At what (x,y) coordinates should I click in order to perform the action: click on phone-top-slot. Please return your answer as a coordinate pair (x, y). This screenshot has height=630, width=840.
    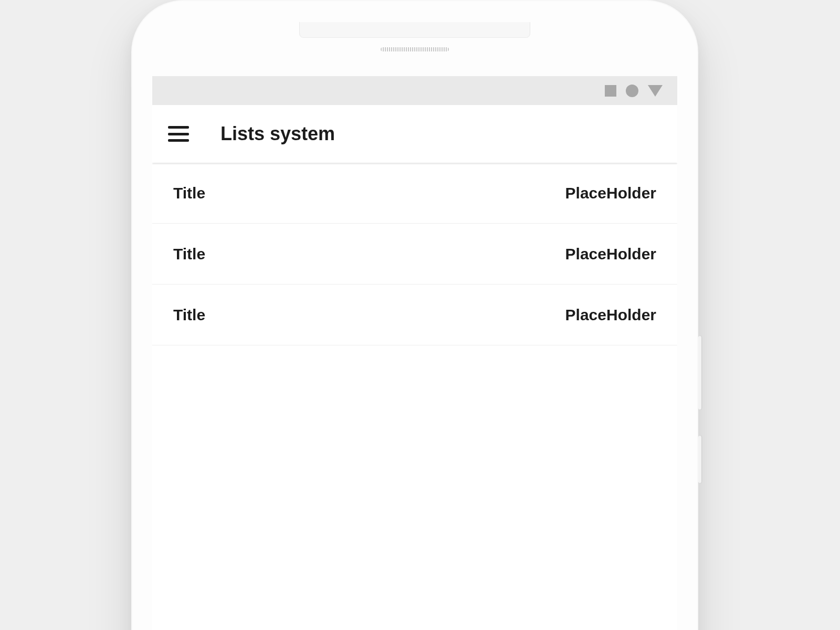
    Looking at the image, I should click on (415, 30).